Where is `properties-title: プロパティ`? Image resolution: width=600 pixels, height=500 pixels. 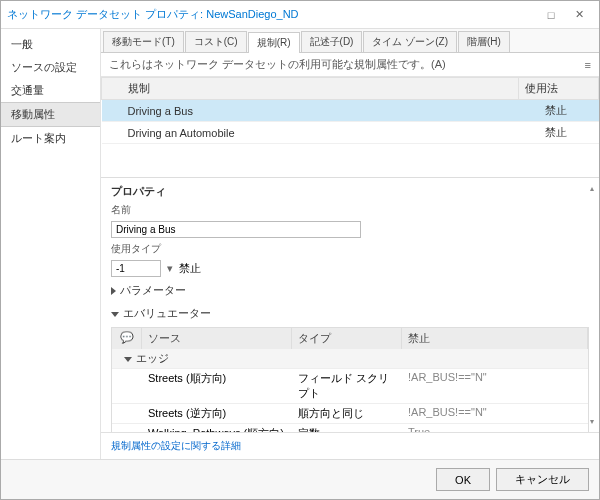 properties-title: プロパティ is located at coordinates (350, 192).